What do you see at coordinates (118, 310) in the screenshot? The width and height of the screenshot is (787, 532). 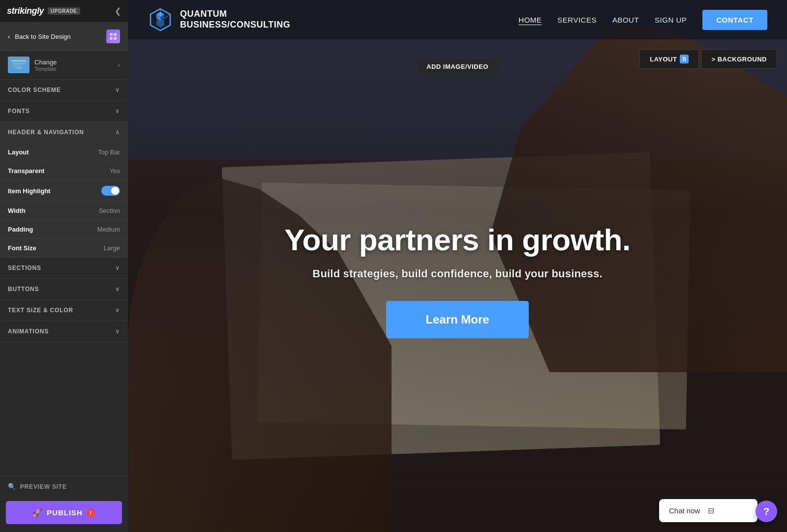 I see `text-size-color-chevron: ∨` at bounding box center [118, 310].